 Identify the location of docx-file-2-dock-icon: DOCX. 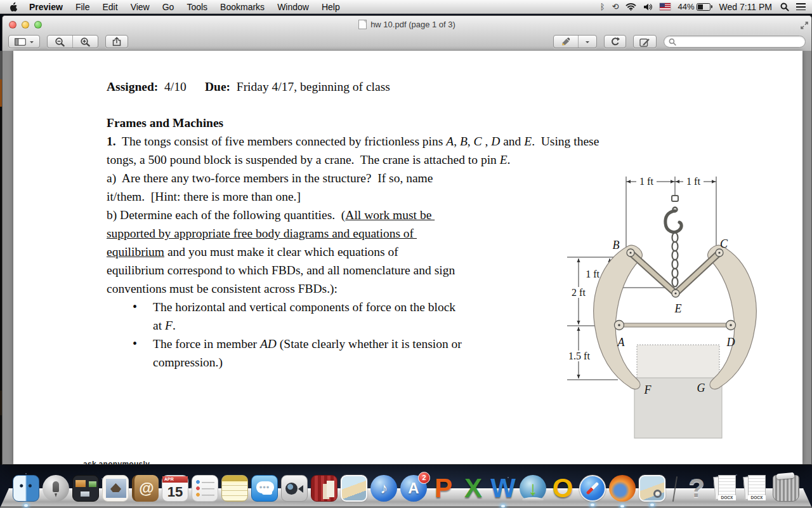
(756, 488).